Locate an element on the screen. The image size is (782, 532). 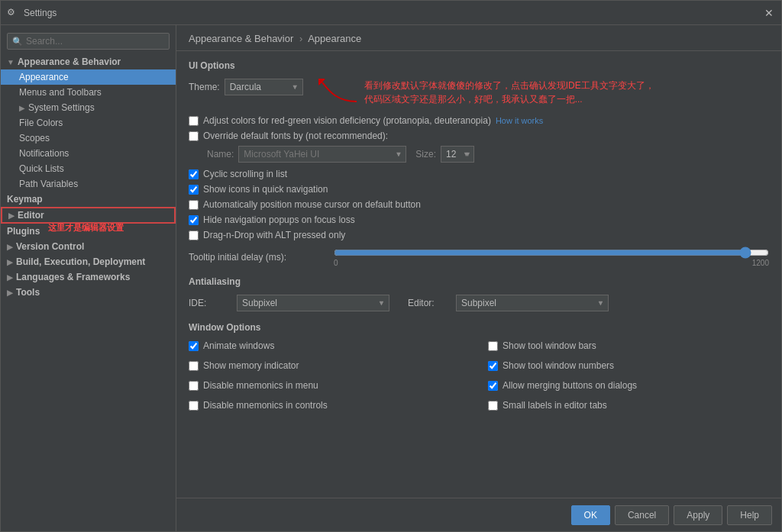
tooltip-slider is located at coordinates (551, 253).